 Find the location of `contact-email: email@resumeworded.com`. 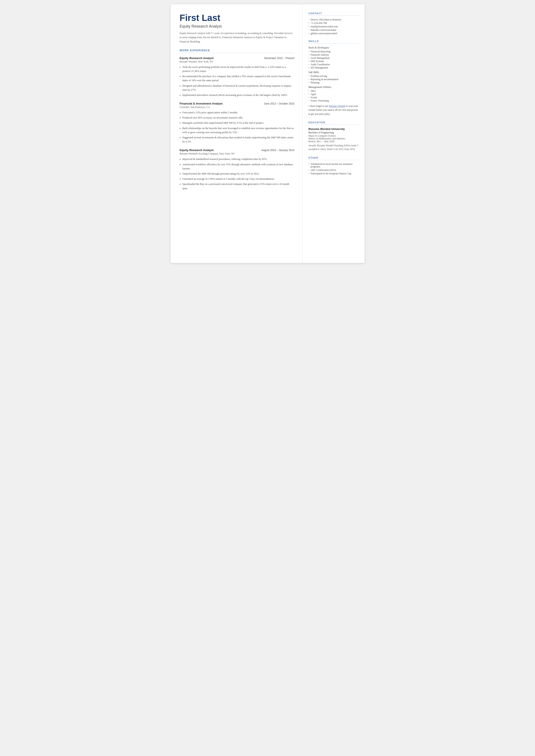

contact-email: email@resumeworded.com is located at coordinates (334, 26).